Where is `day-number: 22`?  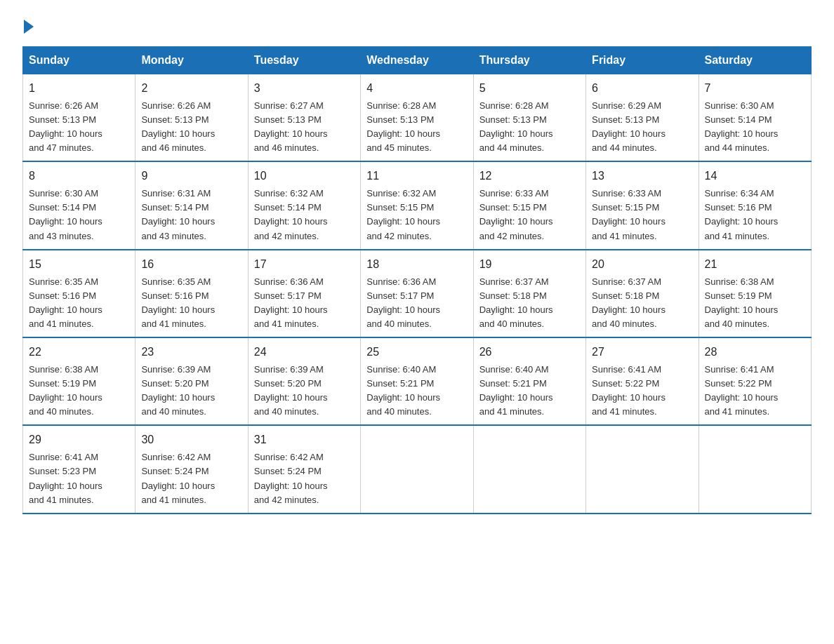 day-number: 22 is located at coordinates (79, 352).